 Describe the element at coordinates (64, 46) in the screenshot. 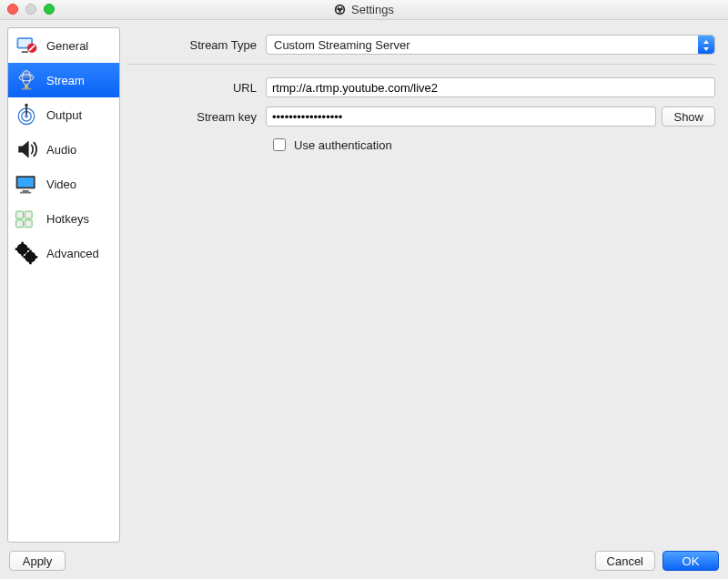

I see `sidebar-item-general: General` at that location.